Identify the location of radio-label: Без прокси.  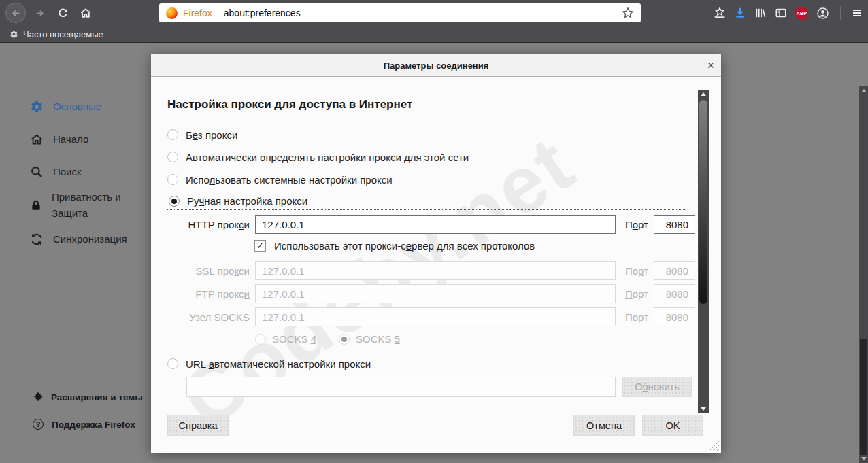
(212, 135).